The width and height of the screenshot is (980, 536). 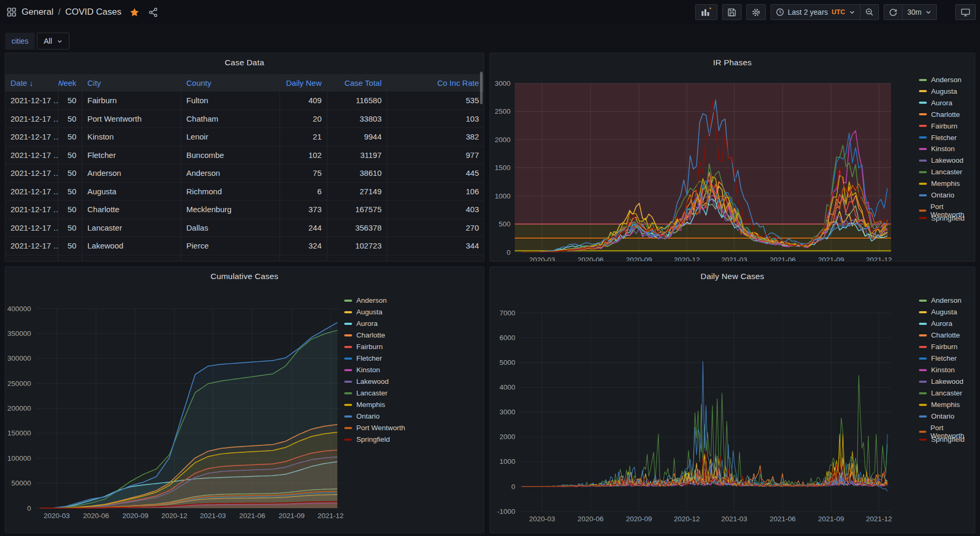 I want to click on share-icon, so click(x=154, y=13).